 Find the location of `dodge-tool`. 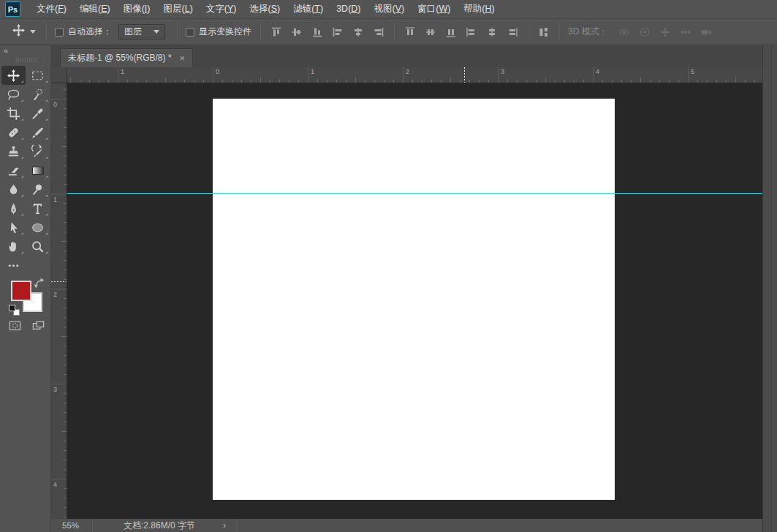

dodge-tool is located at coordinates (38, 189).